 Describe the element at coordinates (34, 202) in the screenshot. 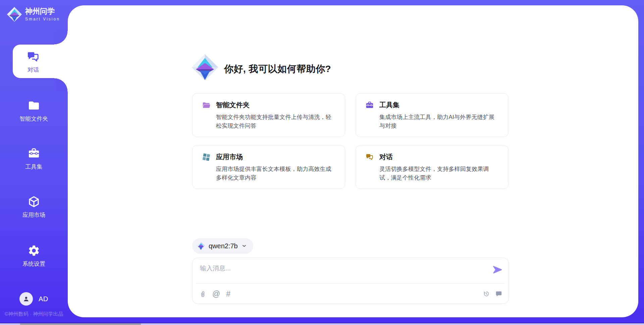

I see `cube-icon` at that location.